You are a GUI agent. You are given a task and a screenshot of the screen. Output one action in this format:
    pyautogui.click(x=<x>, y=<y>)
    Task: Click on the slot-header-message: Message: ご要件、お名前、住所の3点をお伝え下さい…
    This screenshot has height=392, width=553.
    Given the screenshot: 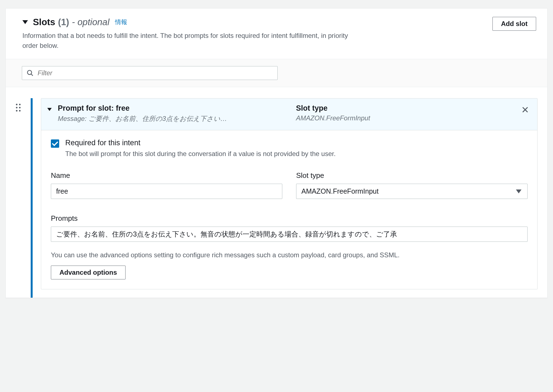 What is the action you would take?
    pyautogui.click(x=168, y=119)
    